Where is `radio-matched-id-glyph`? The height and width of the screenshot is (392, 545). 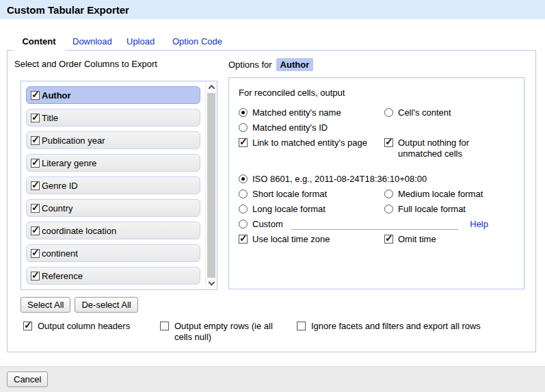 radio-matched-id-glyph is located at coordinates (243, 127).